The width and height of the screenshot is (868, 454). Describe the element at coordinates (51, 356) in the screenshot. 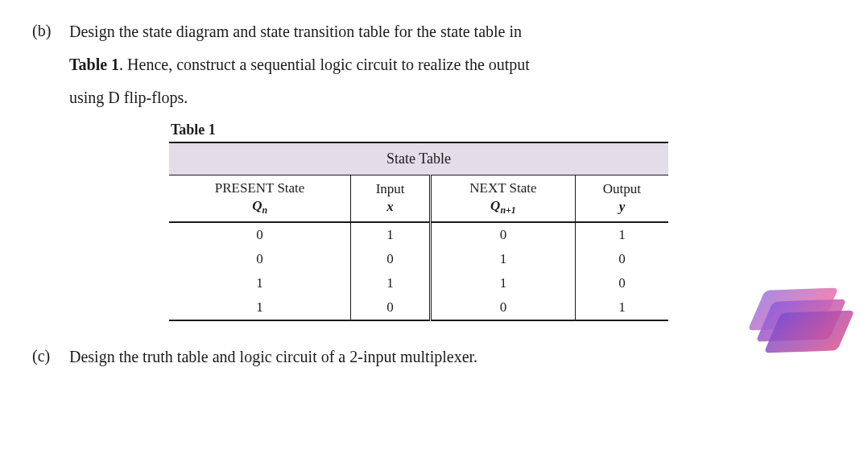

I see `question-c-label: (c)` at that location.